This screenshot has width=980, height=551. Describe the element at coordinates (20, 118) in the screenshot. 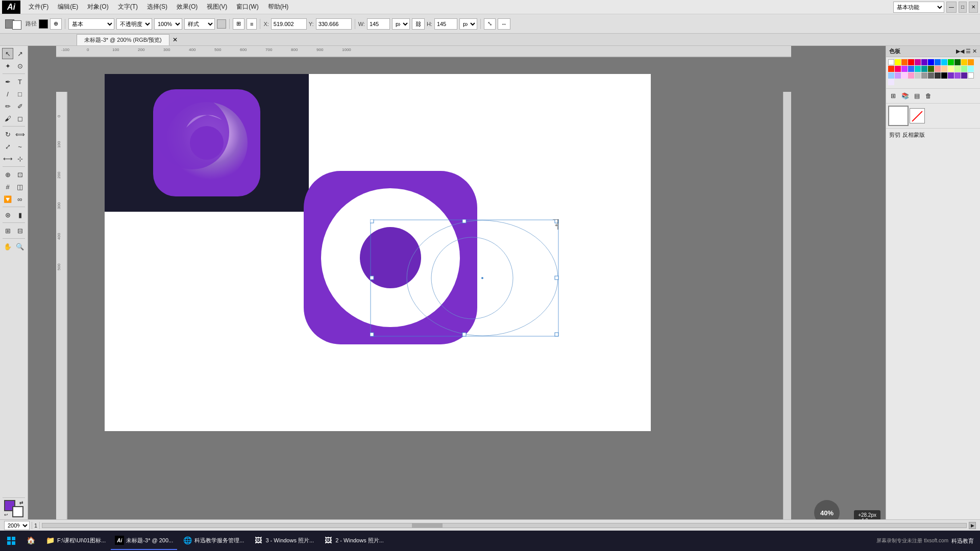

I see `eraser-tool: ◻` at that location.